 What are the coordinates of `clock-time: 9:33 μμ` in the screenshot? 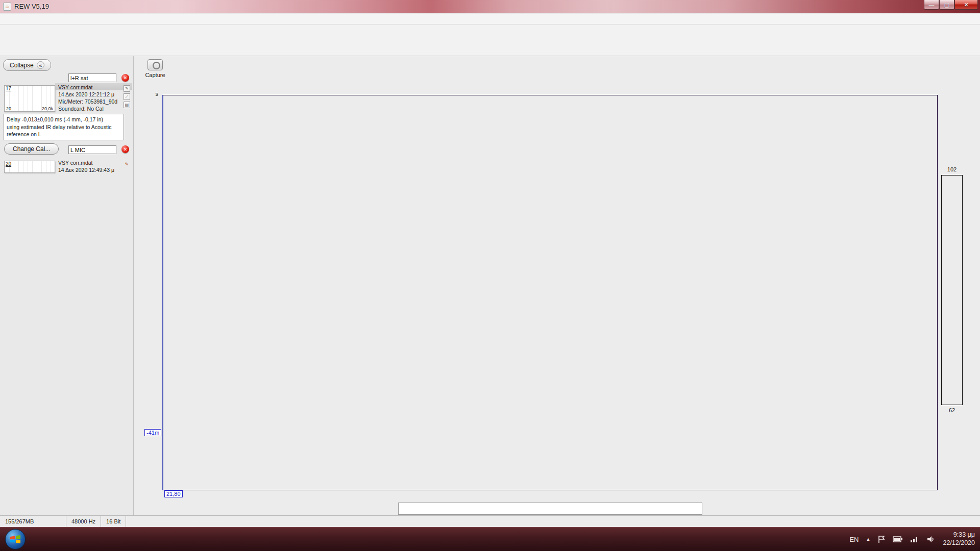 It's located at (959, 535).